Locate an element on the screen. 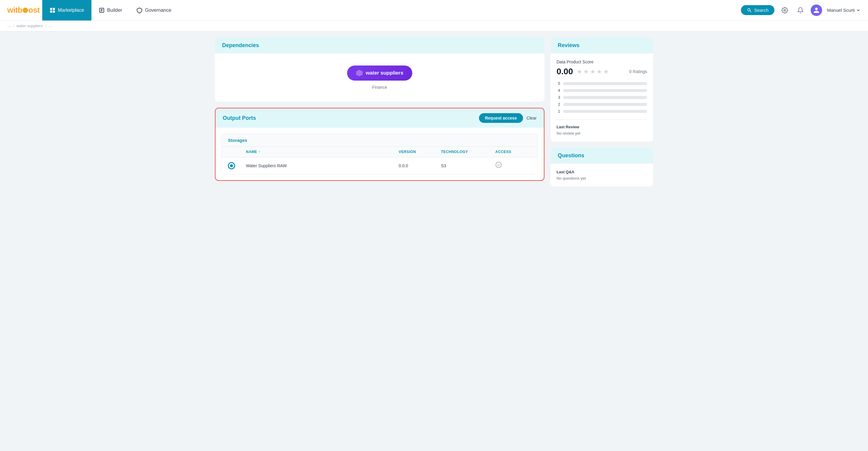 The image size is (868, 451). nav-governance-label: Governance is located at coordinates (158, 10).